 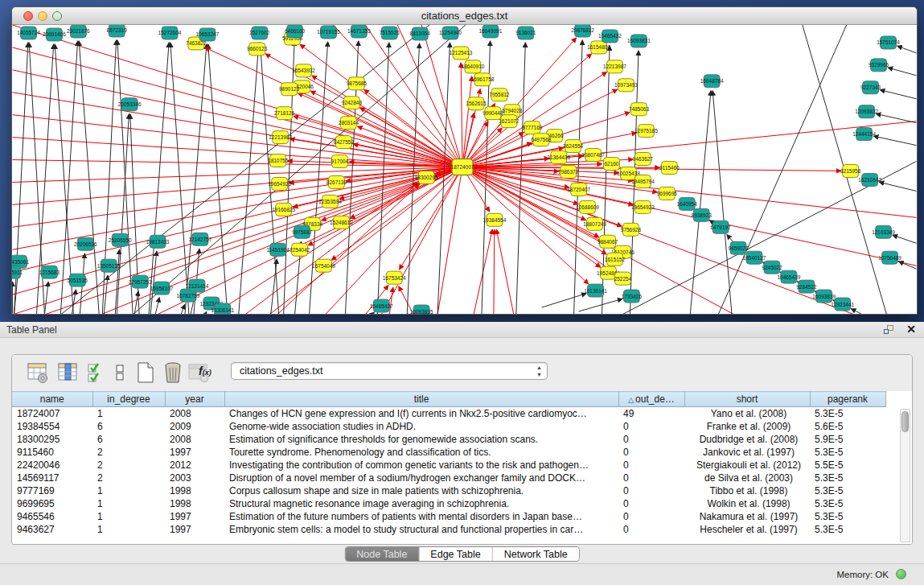 I want to click on svg-text: 10688609, so click(x=587, y=208).